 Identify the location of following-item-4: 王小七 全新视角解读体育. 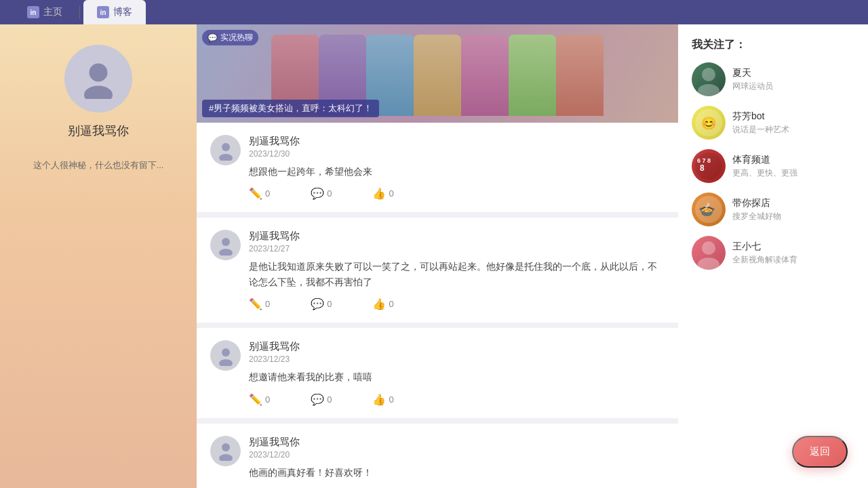
(773, 253).